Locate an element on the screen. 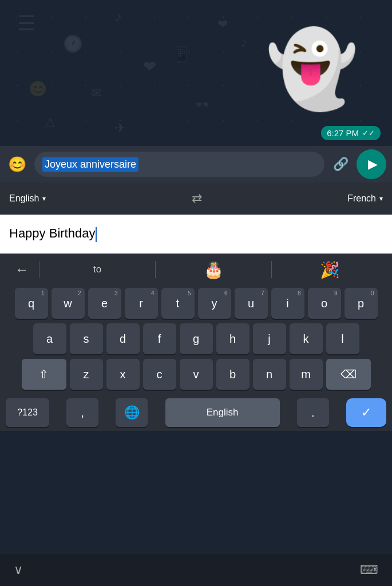  emoji-button: 😊 is located at coordinates (17, 164).